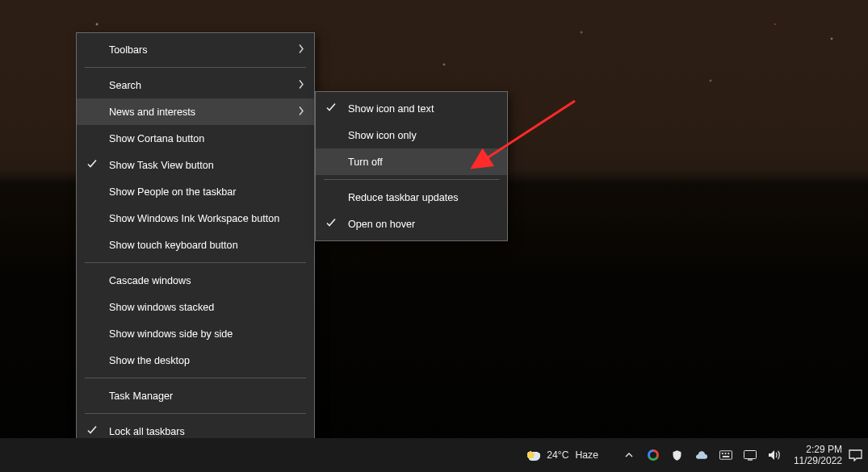 The height and width of the screenshot is (472, 868). Describe the element at coordinates (391, 109) in the screenshot. I see `menu-item-label: Show icon and text` at that location.